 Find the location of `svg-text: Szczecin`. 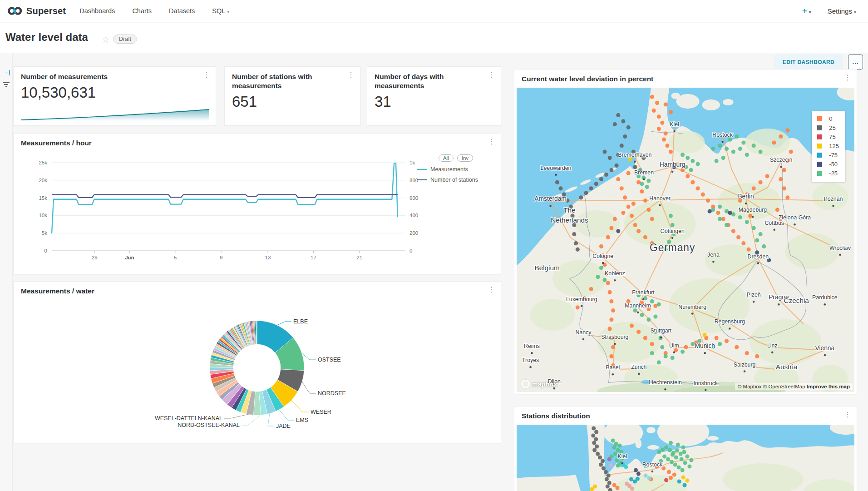

svg-text: Szczecin is located at coordinates (781, 160).